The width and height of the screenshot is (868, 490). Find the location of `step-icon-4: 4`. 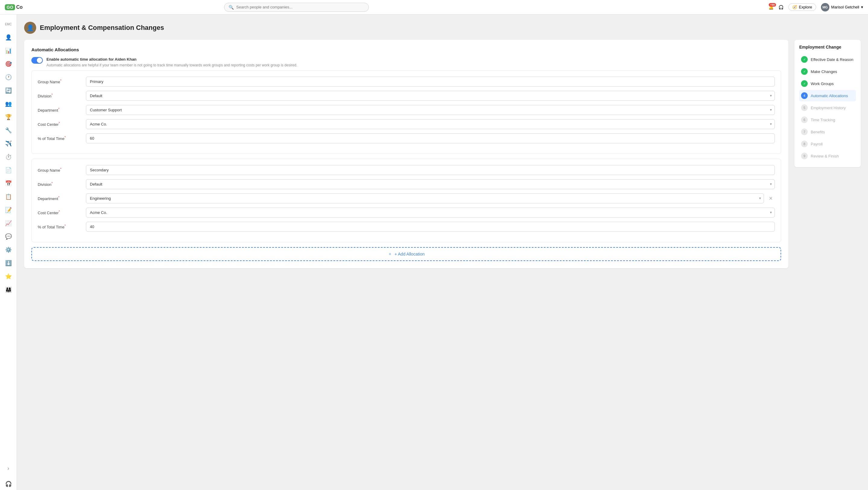

step-icon-4: 4 is located at coordinates (804, 96).